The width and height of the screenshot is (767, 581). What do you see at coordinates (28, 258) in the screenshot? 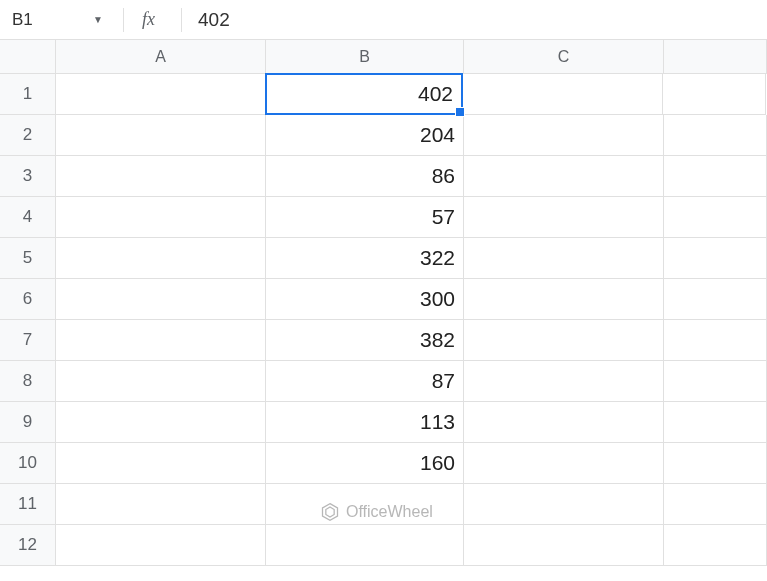
I see `row-header: 5` at bounding box center [28, 258].